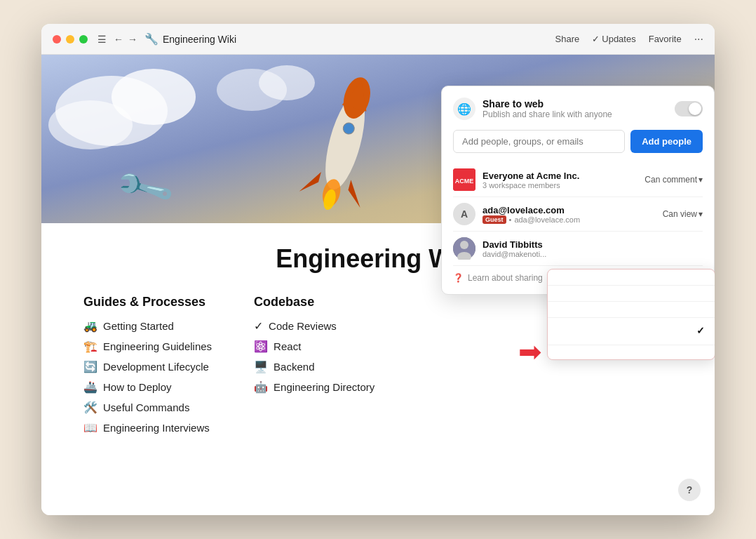 The image size is (756, 539). Describe the element at coordinates (575, 109) in the screenshot. I see `share-to-web-text: Share to web Publish and share link with…` at that location.